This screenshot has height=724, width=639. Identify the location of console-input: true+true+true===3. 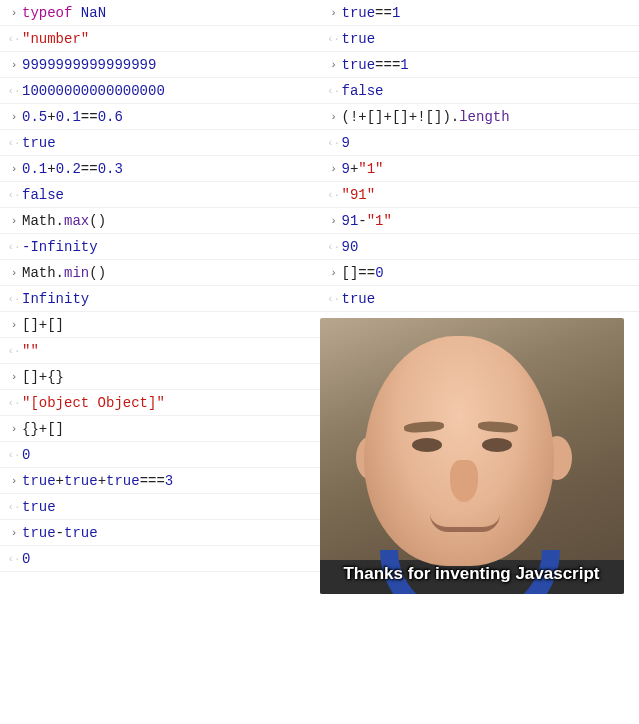
(168, 481).